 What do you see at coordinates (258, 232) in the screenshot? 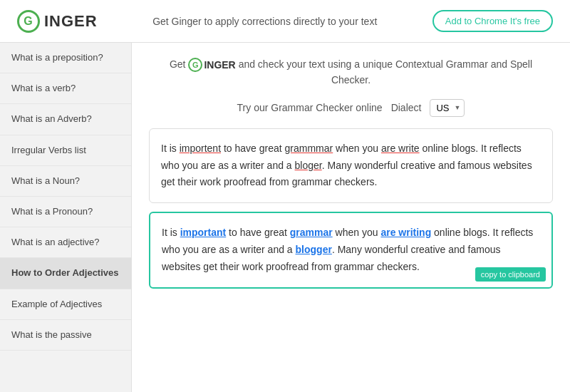
I see `corr-text-2: to have great` at bounding box center [258, 232].